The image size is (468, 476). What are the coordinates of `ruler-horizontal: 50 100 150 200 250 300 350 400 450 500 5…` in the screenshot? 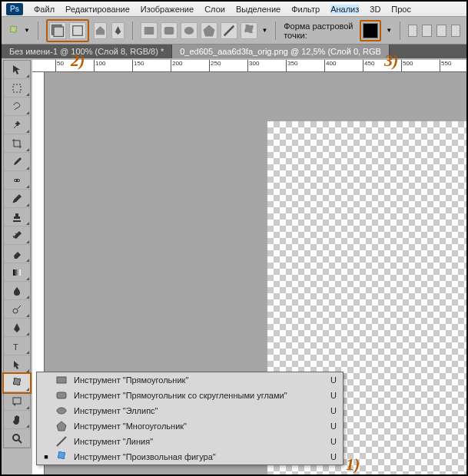 It's located at (249, 66).